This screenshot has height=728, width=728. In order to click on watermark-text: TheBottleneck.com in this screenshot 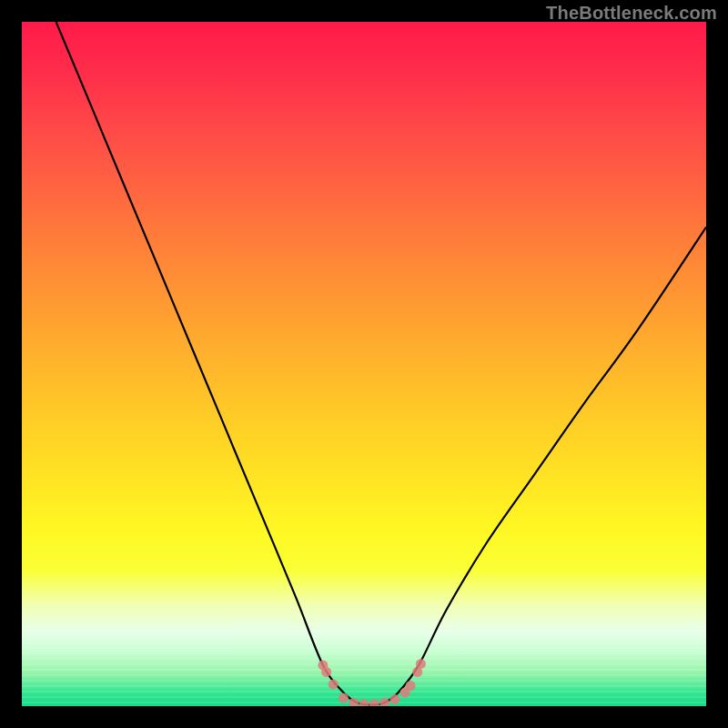, I will do `click(632, 13)`.